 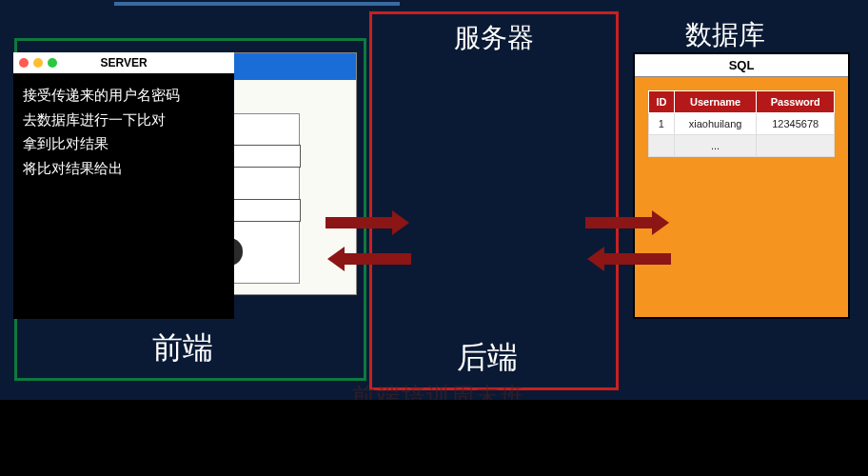 I want to click on server-titlebar: SERVER, so click(x=124, y=63).